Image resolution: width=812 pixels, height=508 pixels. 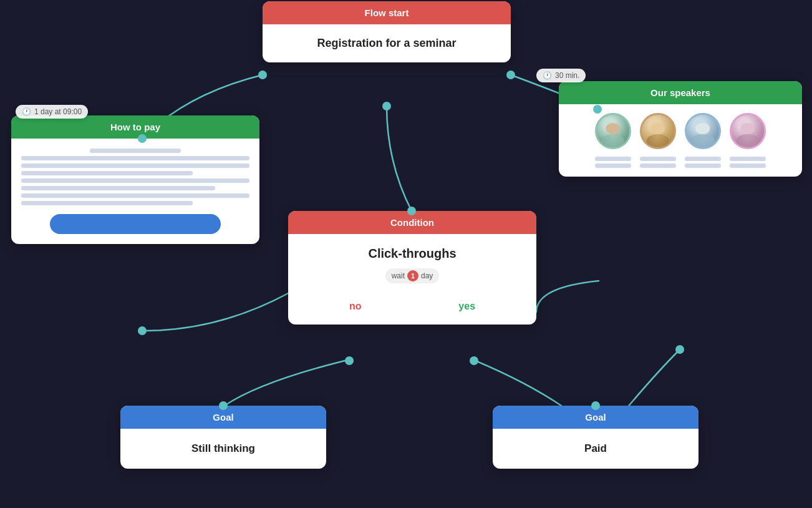 What do you see at coordinates (680, 131) in the screenshot?
I see `speakers-avatars-row` at bounding box center [680, 131].